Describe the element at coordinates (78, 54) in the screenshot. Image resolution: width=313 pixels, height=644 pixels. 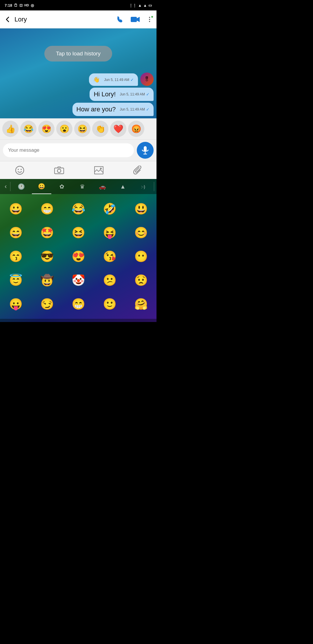
I see `load-history-button: Tap to load history` at that location.